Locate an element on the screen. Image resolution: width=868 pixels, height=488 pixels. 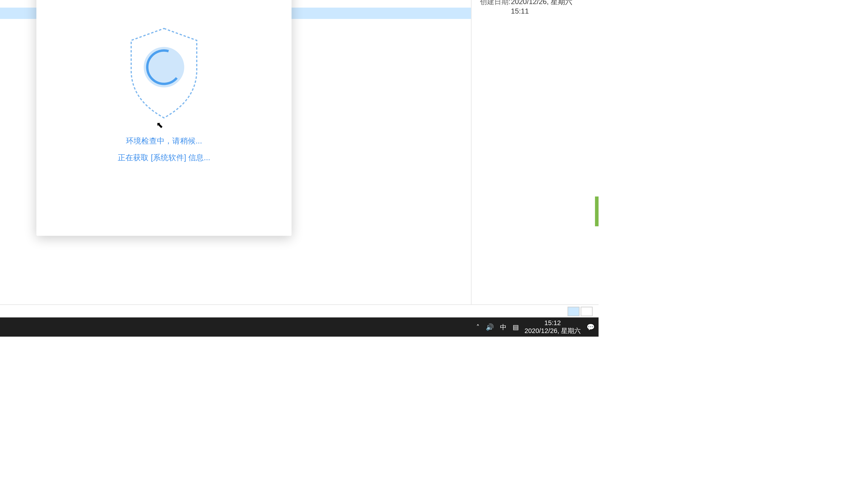
shield-icon is located at coordinates (164, 73).